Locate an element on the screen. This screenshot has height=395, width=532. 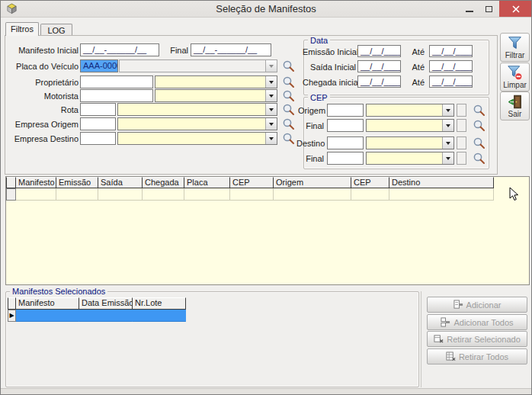
results-header-chegada: Chegada is located at coordinates (163, 183).